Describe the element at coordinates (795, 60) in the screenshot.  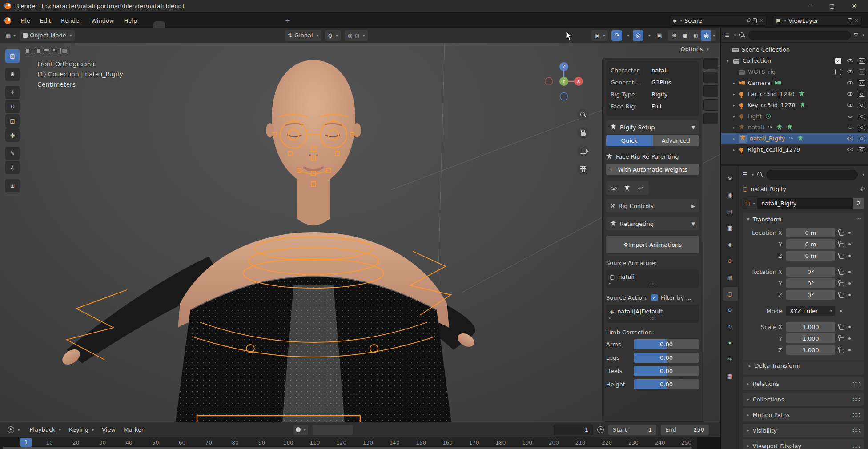
I see `outliner-row-collection: ▾ Collection ✓` at that location.